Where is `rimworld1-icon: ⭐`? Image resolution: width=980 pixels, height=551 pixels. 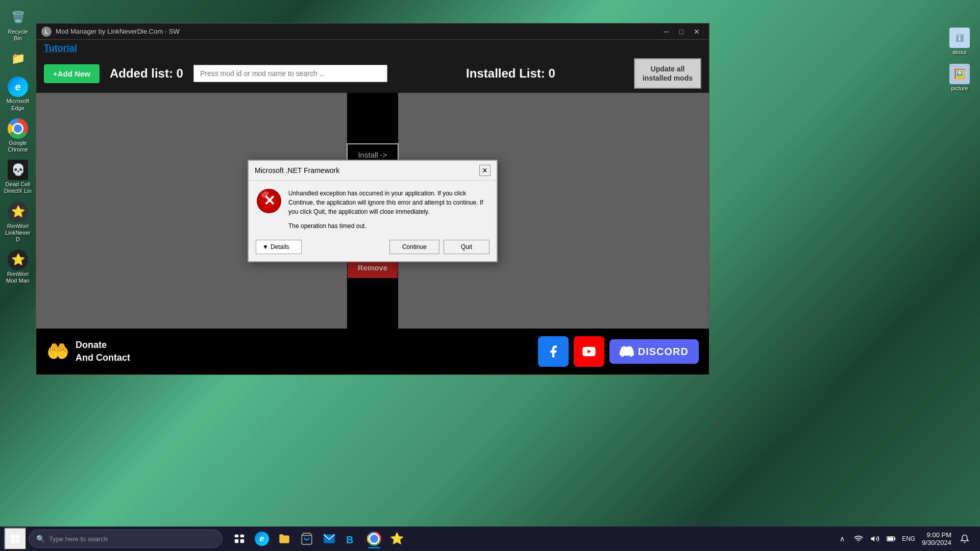 rimworld1-icon: ⭐ is located at coordinates (18, 212).